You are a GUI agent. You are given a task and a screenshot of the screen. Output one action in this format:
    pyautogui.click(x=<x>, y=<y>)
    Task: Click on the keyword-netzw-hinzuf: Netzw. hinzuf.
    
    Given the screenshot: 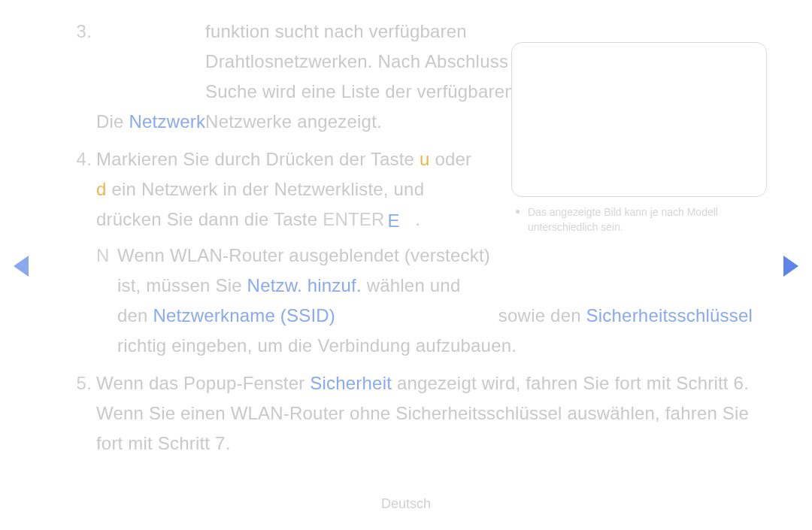 What is the action you would take?
    pyautogui.click(x=304, y=286)
    